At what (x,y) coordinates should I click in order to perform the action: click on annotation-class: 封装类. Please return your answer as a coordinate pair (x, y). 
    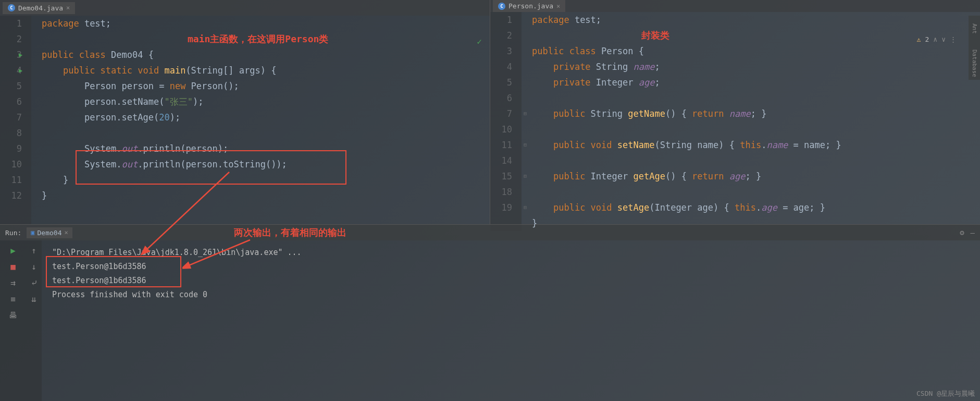
    Looking at the image, I should click on (655, 35).